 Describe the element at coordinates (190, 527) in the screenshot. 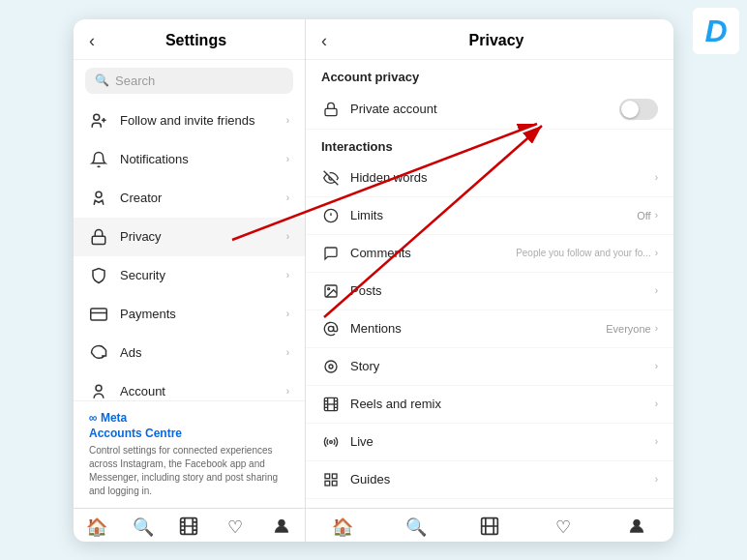

I see `left-nav-reels` at that location.